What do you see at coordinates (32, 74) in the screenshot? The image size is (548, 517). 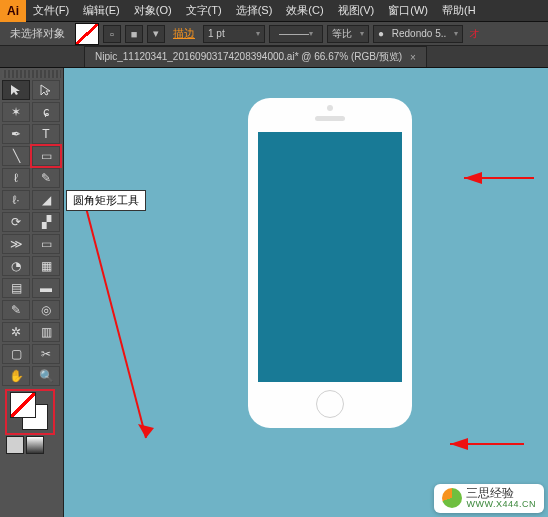 I see `panel-grip` at bounding box center [32, 74].